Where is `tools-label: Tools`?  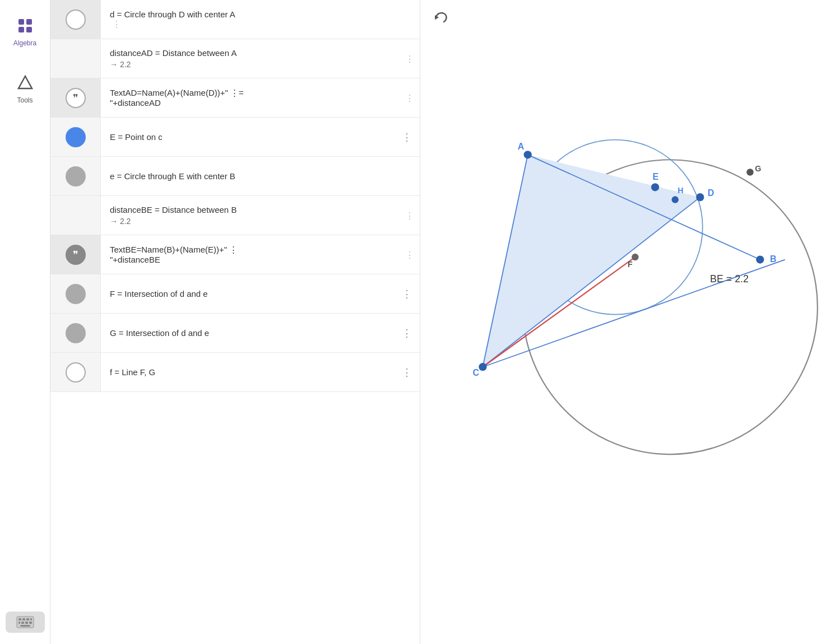
tools-label: Tools is located at coordinates (25, 100).